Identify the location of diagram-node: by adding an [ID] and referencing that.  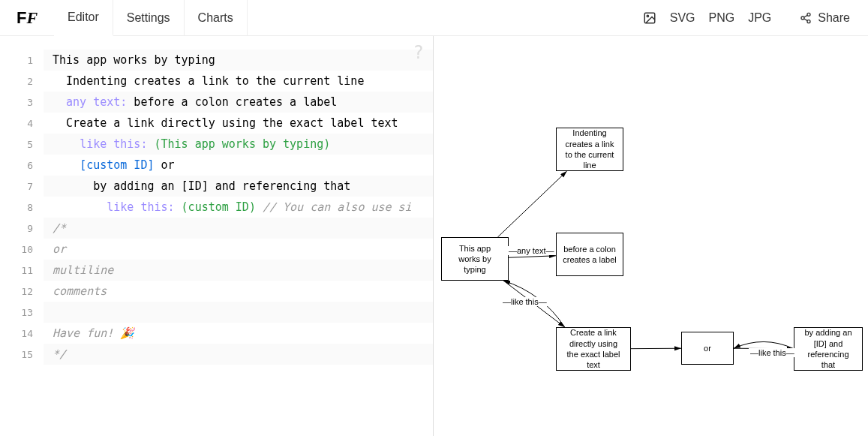
(828, 349).